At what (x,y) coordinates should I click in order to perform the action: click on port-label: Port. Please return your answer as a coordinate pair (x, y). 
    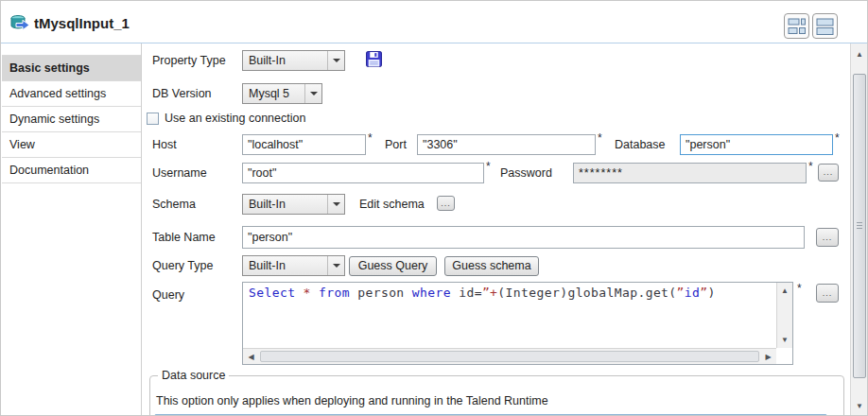
    Looking at the image, I should click on (395, 145).